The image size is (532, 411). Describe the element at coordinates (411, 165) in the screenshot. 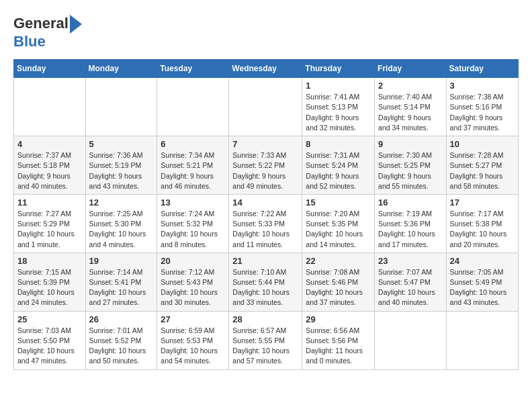

I see `calendar-cell: 9Sunrise: 7:30 AMSunset: 5:25 PMDaylight…` at that location.